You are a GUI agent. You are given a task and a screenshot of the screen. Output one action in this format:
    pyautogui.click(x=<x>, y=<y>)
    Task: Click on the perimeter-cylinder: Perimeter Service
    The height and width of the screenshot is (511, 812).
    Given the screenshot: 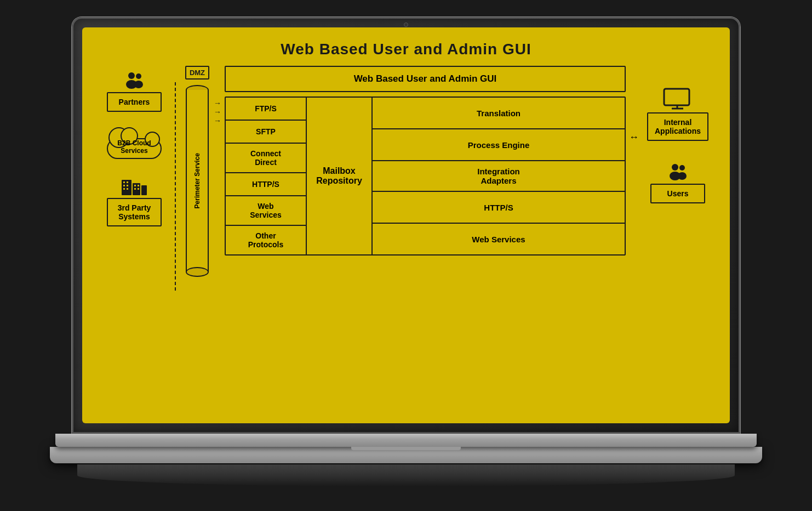 What is the action you would take?
    pyautogui.click(x=197, y=181)
    